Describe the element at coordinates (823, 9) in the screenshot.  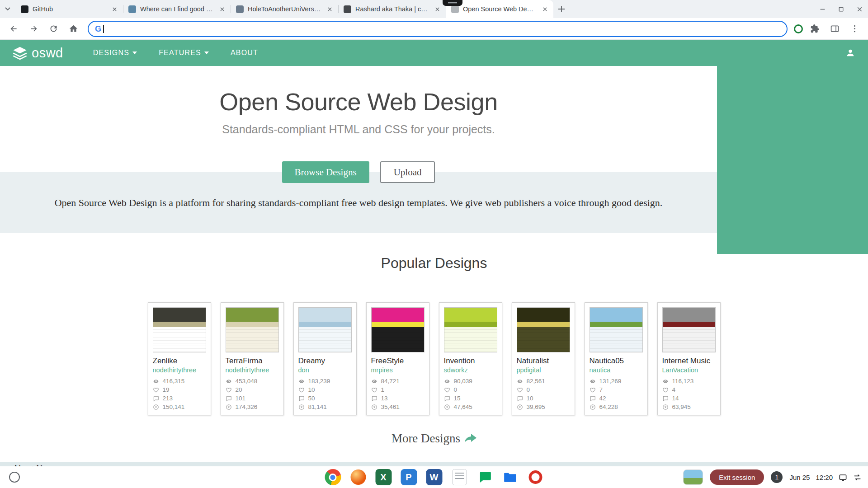
I see `minimize-button` at that location.